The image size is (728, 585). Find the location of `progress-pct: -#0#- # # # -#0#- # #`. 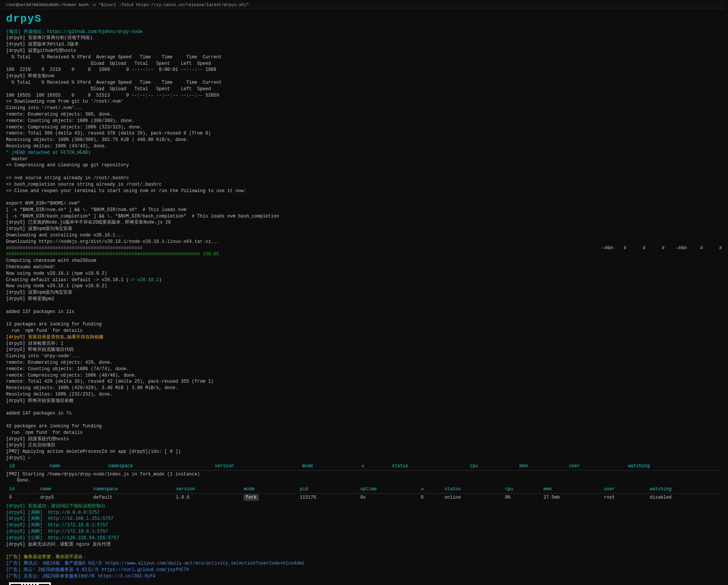

progress-pct: -#0#- # # # -#0#- # # is located at coordinates (662, 249).